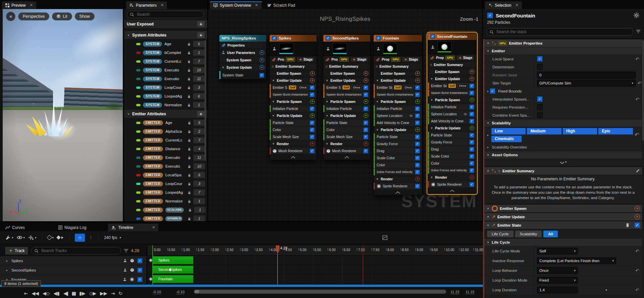  I want to click on transport-button-1: ◀◀, so click(35, 293).